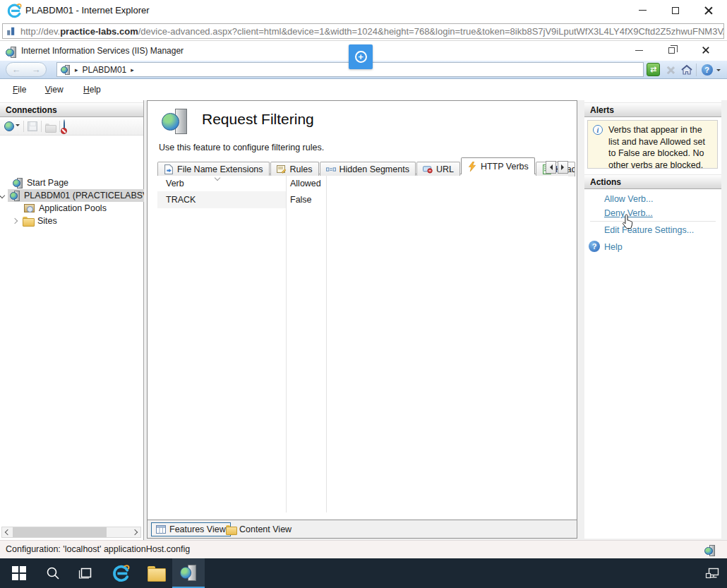 This screenshot has width=727, height=588. I want to click on stop-button, so click(671, 69).